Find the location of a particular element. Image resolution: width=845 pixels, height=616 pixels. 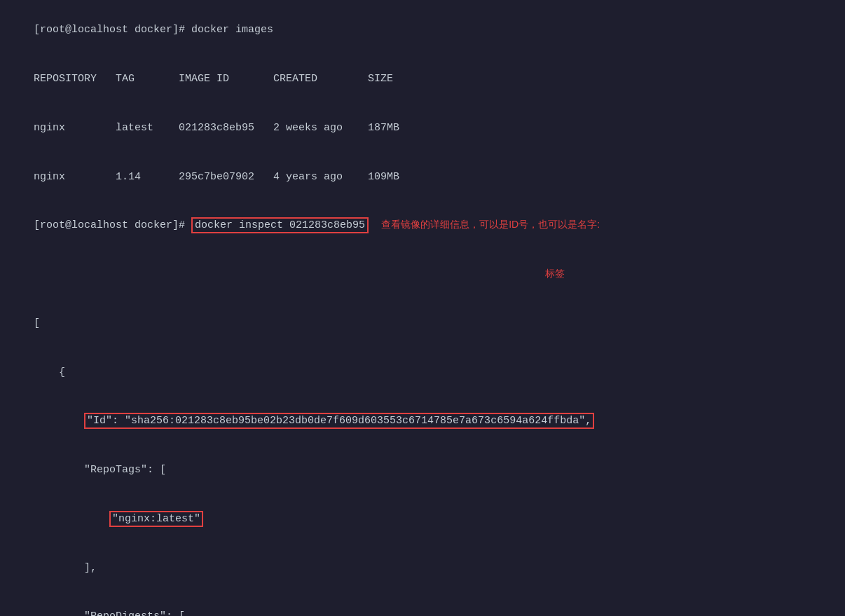

id-sha-value: "Id": "sha256:021283c8eb95be02b23db0de7f… is located at coordinates (339, 420).